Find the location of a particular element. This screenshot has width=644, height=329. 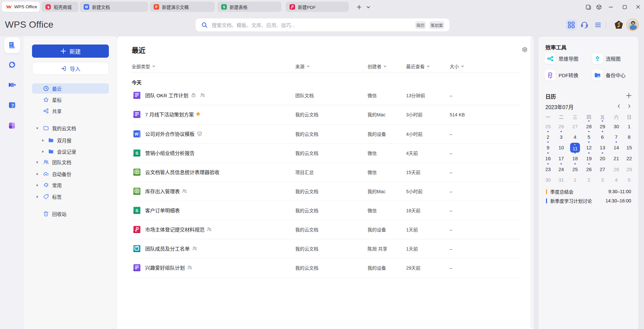

svg-text: P is located at coordinates (156, 7).